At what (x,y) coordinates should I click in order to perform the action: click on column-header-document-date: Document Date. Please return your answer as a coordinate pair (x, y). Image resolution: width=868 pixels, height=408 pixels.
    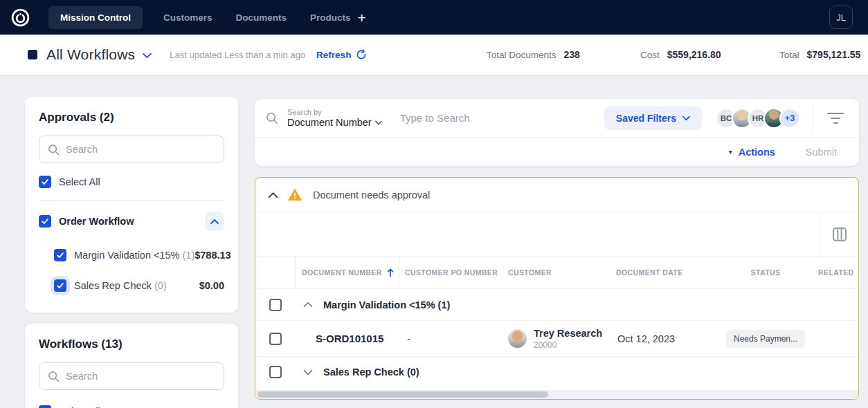
    Looking at the image, I should click on (665, 272).